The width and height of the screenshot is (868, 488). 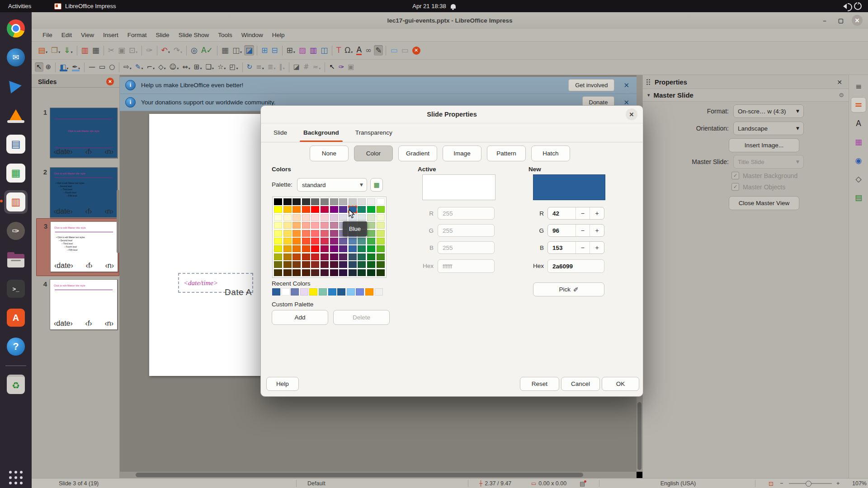 I want to click on layout-name-status: Default, so click(x=316, y=483).